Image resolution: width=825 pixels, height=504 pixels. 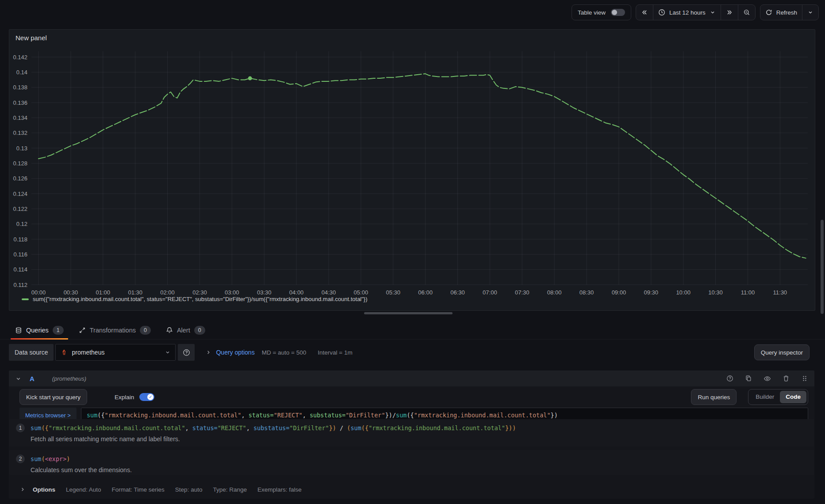 What do you see at coordinates (409, 352) in the screenshot?
I see `datasource-row: Data source prometheus Query options MD …` at bounding box center [409, 352].